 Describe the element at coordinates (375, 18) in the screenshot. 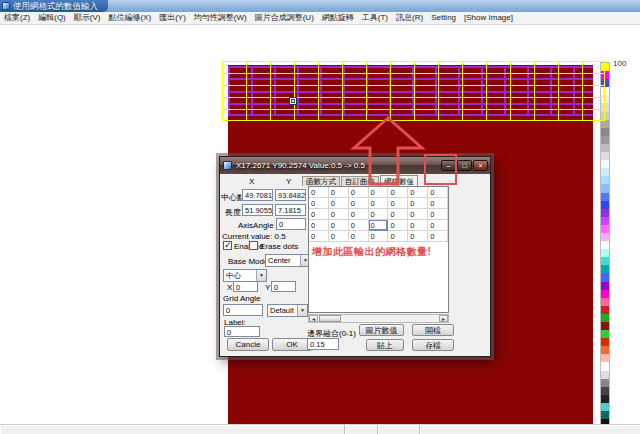

I see `menu-item-9: 工具(T)` at that location.